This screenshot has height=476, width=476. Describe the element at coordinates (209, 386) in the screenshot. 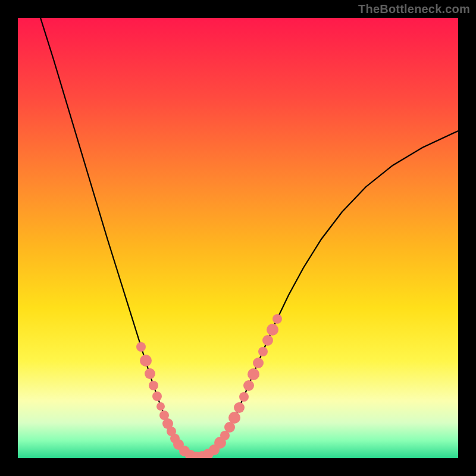

I see `data-dot-layer` at that location.